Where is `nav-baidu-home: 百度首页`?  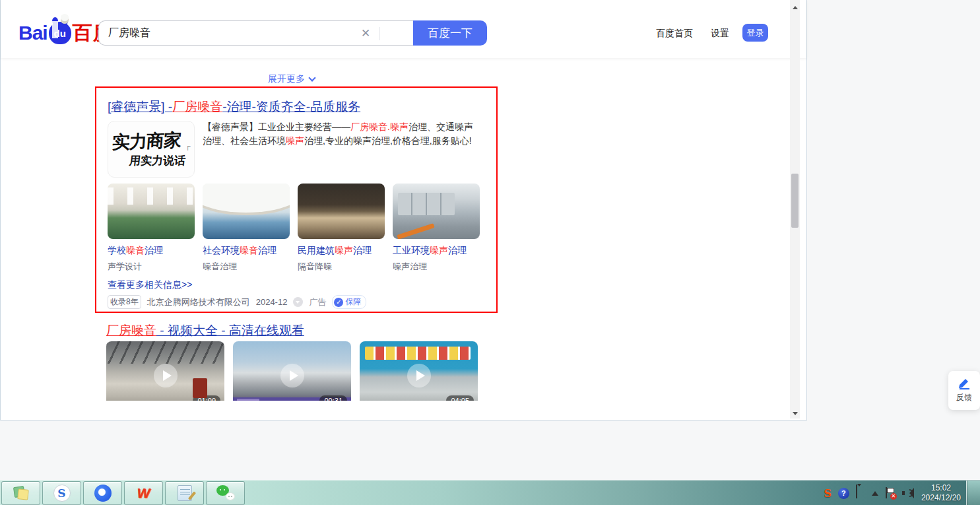 nav-baidu-home: 百度首页 is located at coordinates (674, 34).